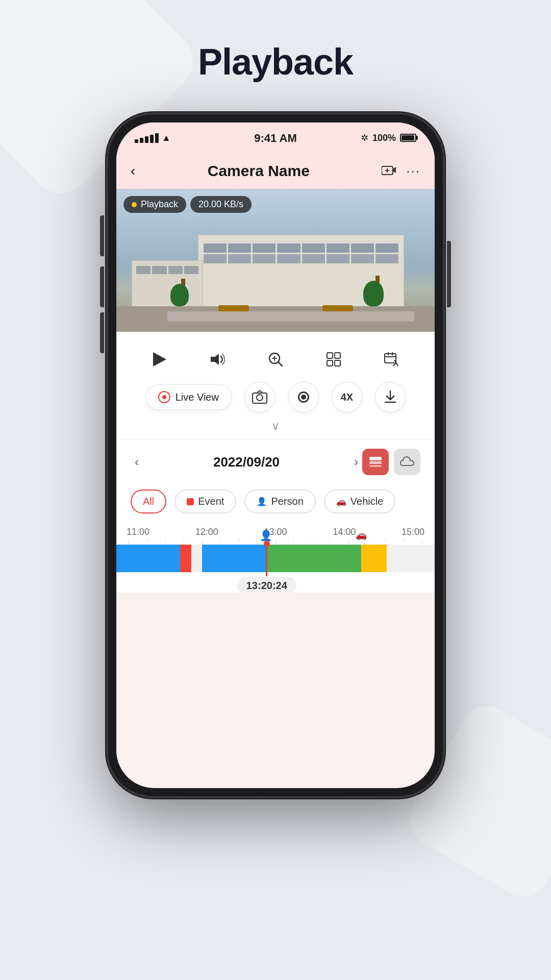 This screenshot has height=980, width=551. I want to click on timeline-ruler: 11:00 12:00 13:00 14:00 15:00, so click(276, 533).